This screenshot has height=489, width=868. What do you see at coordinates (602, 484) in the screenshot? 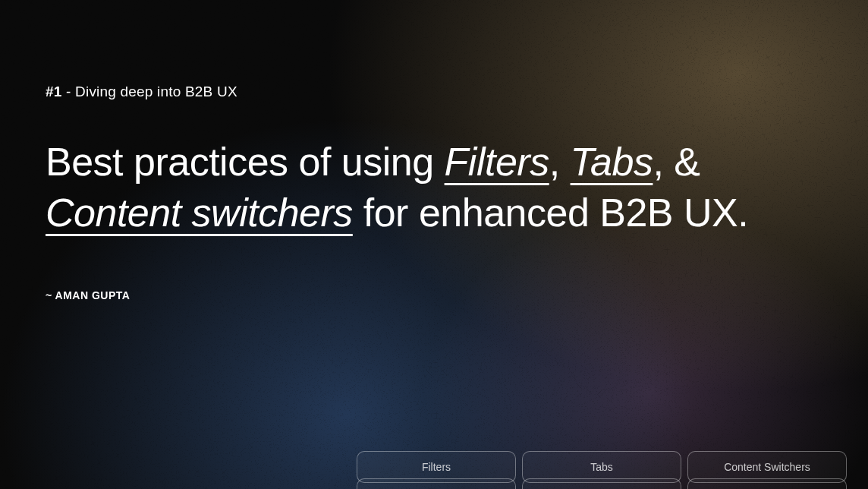
I see `tabs-row-partial` at bounding box center [602, 484].